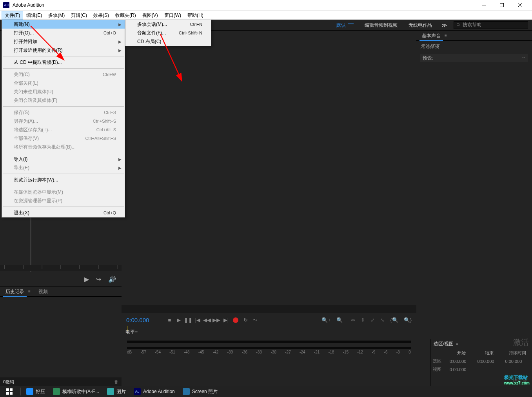 The image size is (532, 397). What do you see at coordinates (462, 369) in the screenshot?
I see `cell-view-start: 0:00.000` at bounding box center [462, 369].